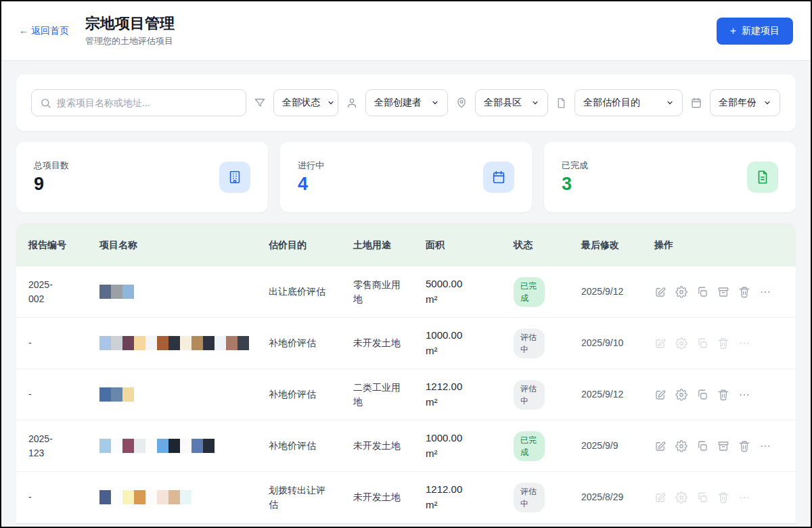 This screenshot has height=528, width=812. I want to click on purpose-filter-select: 全部估价目的, so click(629, 103).